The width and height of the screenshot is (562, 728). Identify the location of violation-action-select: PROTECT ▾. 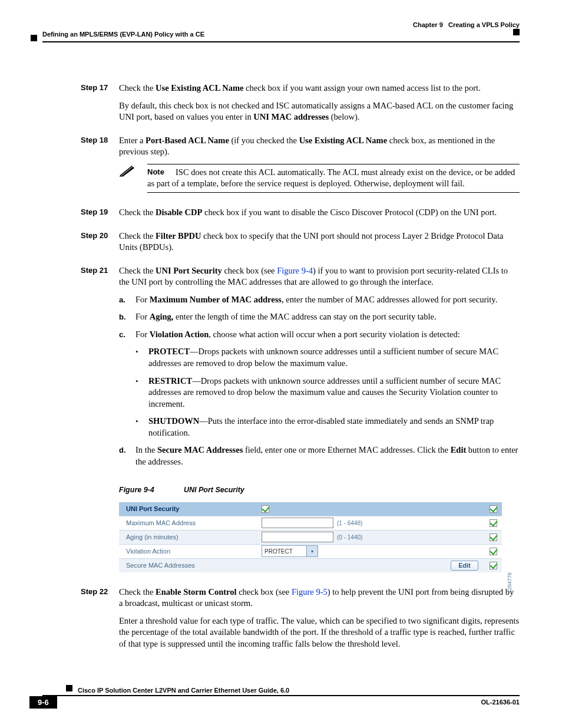
(290, 551).